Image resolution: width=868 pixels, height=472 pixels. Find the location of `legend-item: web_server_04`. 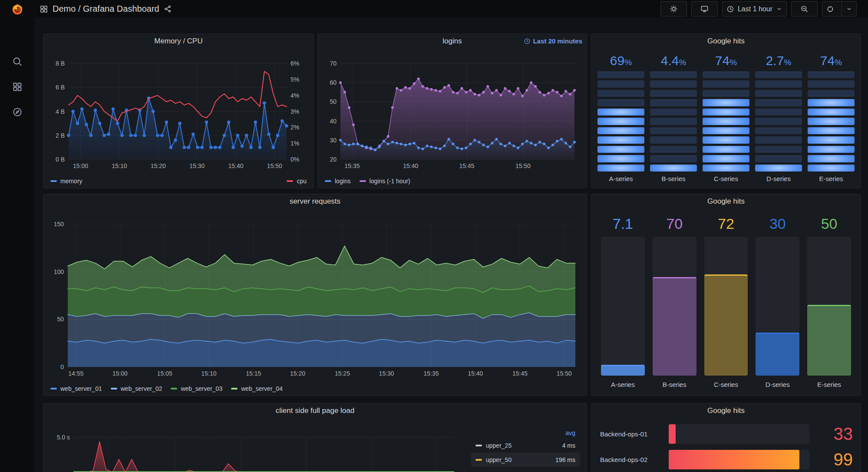

legend-item: web_server_04 is located at coordinates (257, 389).